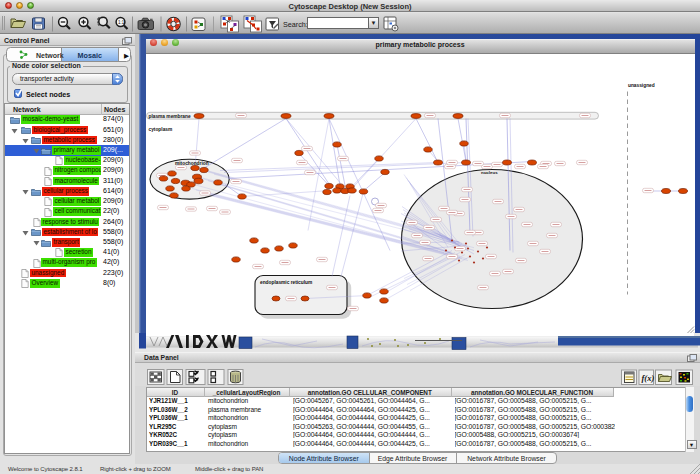 The image size is (700, 474). I want to click on svg-text: nucleus, so click(490, 172).